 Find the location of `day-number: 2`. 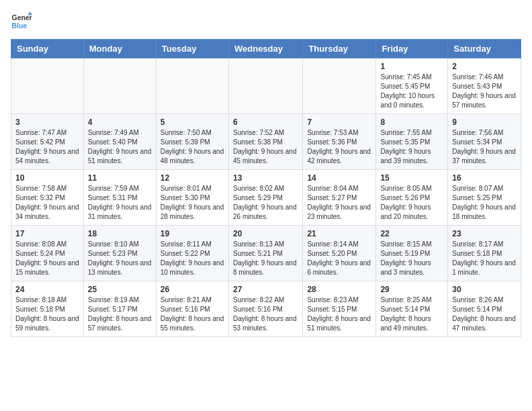

day-number: 2 is located at coordinates (484, 66).